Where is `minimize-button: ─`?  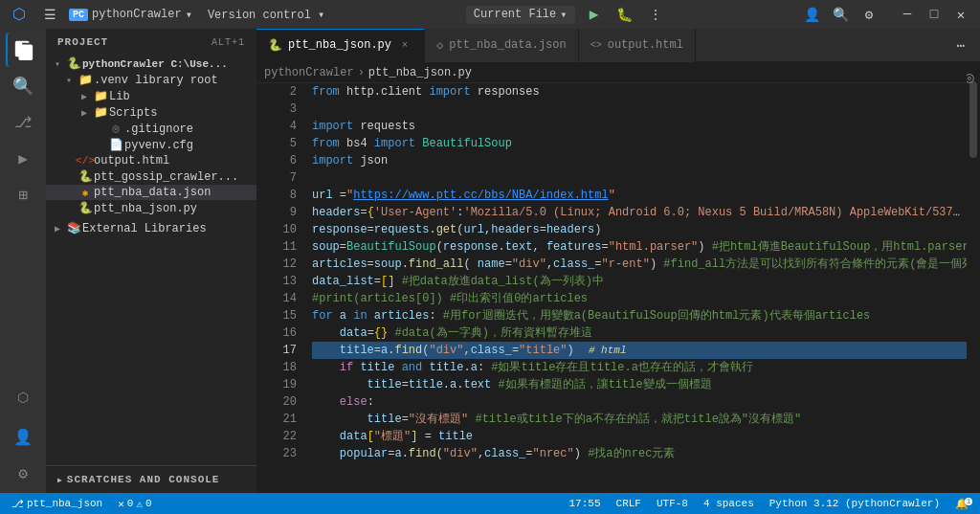 minimize-button: ─ is located at coordinates (907, 14).